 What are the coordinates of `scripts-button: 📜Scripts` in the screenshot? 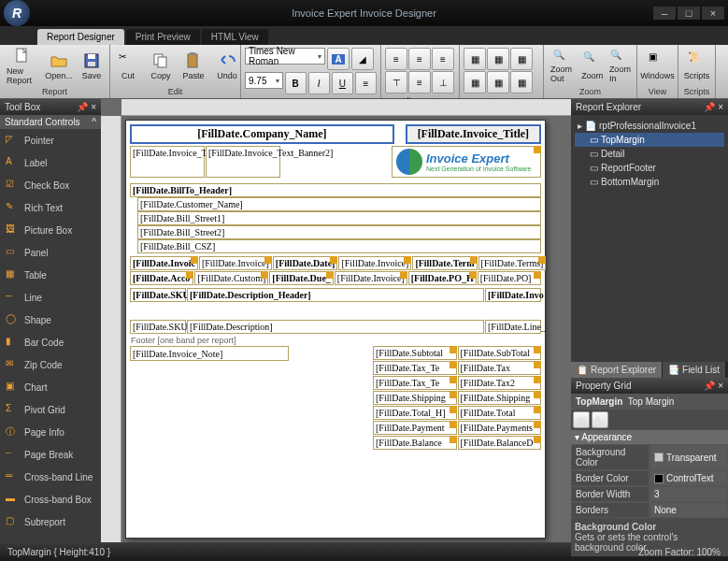 It's located at (697, 66).